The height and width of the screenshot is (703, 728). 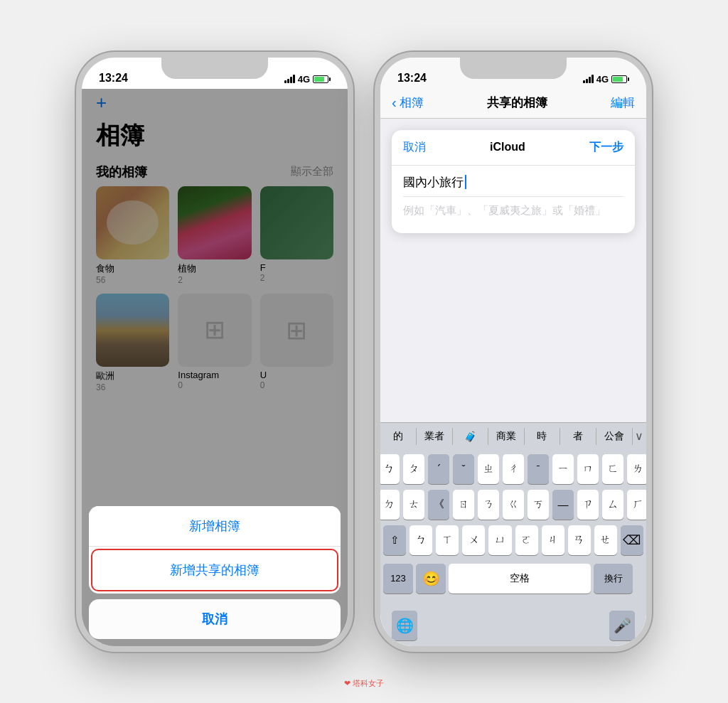 What do you see at coordinates (553, 540) in the screenshot?
I see `key-j: ㄐ` at bounding box center [553, 540].